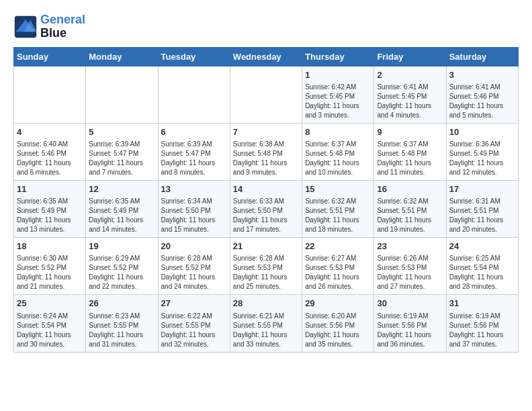  What do you see at coordinates (266, 132) in the screenshot?
I see `day-number: 7` at bounding box center [266, 132].